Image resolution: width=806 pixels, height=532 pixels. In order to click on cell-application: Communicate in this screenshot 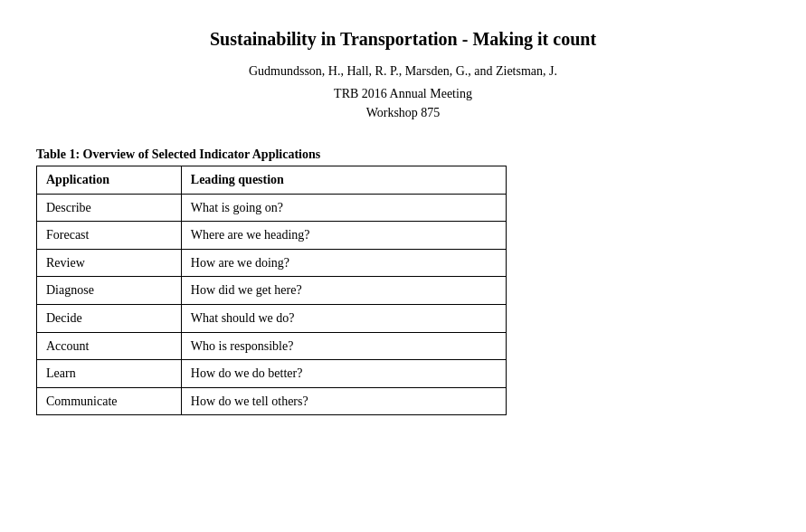, I will do `click(109, 402)`.